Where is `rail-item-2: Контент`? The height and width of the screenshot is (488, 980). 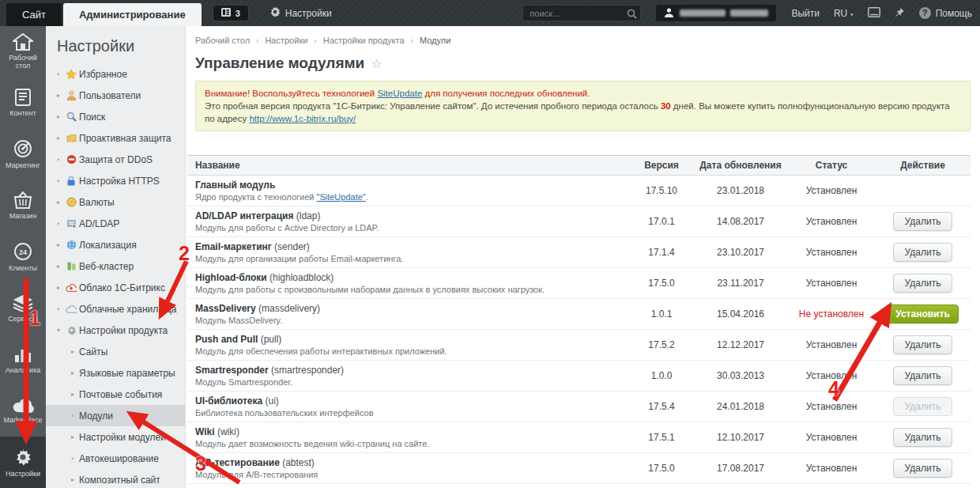 rail-item-2: Контент is located at coordinates (23, 103).